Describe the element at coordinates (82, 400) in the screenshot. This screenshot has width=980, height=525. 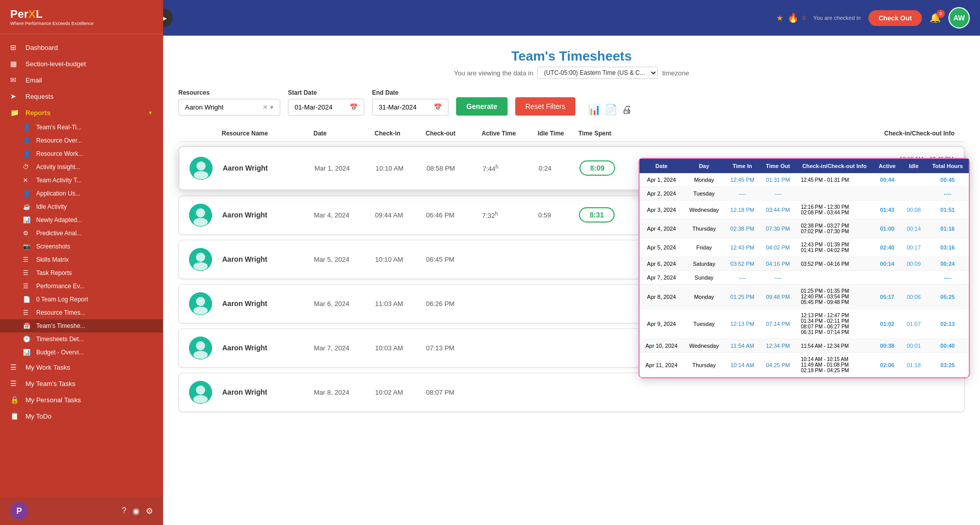
I see `sidebar-item-my-personal-tasks: 🔒 My Personal Tasks` at that location.